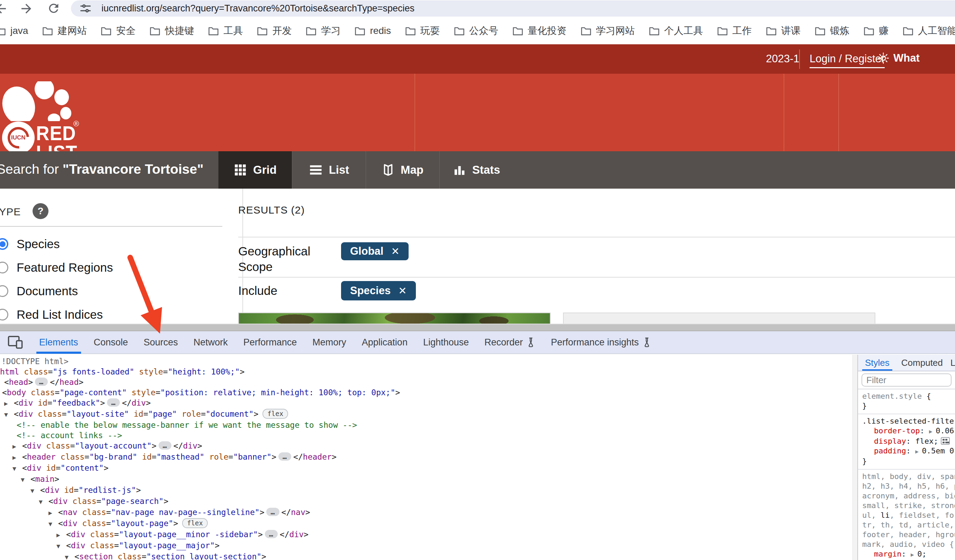 The image size is (955, 560). I want to click on dom-tree-node: ▼<div class="layout-site" id="page" role…, so click(426, 415).